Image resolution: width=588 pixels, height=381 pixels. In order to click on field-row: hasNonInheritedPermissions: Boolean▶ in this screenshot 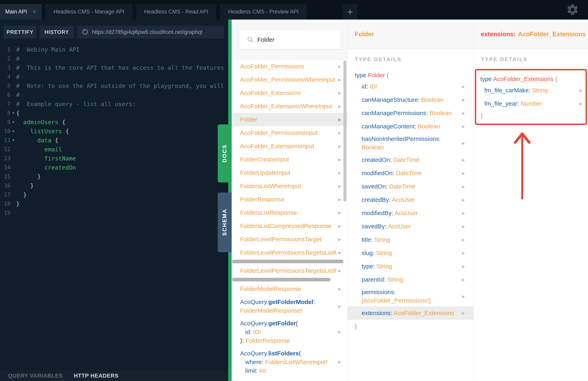, I will do `click(414, 143)`.